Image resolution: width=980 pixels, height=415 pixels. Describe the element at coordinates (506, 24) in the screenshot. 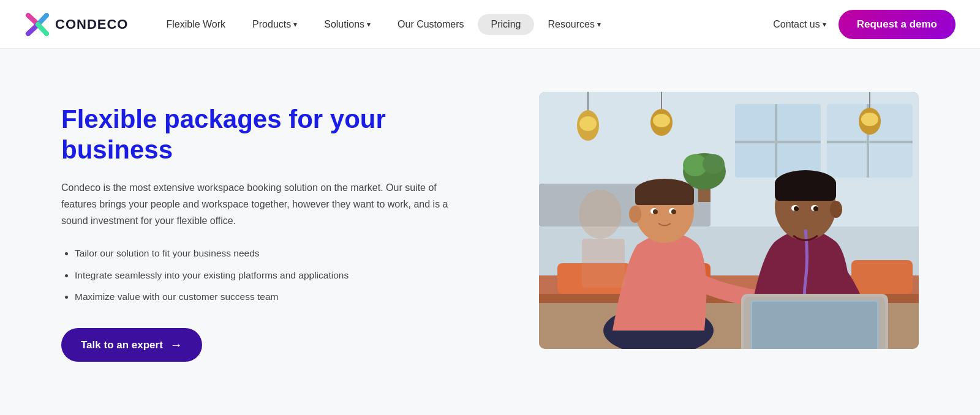

I see `nav-link-pricing: Pricing` at that location.